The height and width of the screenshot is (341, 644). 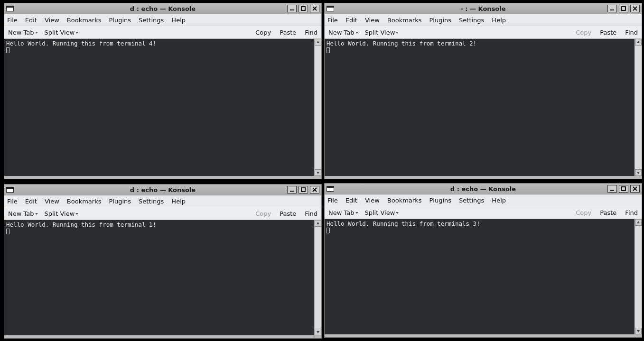 I want to click on toolbar: New Tab Split View Copy Paste Find, so click(x=483, y=212).